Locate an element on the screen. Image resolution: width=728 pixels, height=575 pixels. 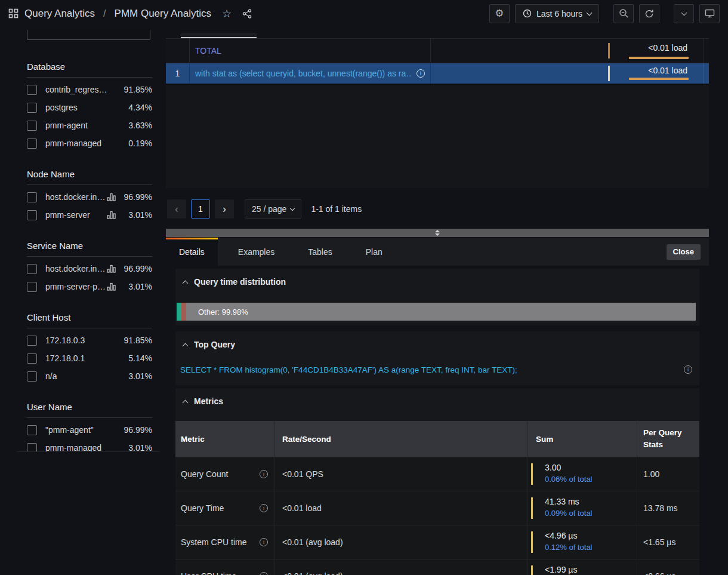
filter-item: postgres 4.34% is located at coordinates (90, 107).